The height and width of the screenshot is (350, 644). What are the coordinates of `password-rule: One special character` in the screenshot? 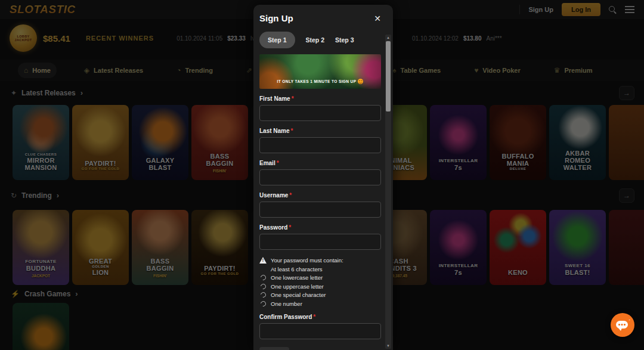 It's located at (320, 295).